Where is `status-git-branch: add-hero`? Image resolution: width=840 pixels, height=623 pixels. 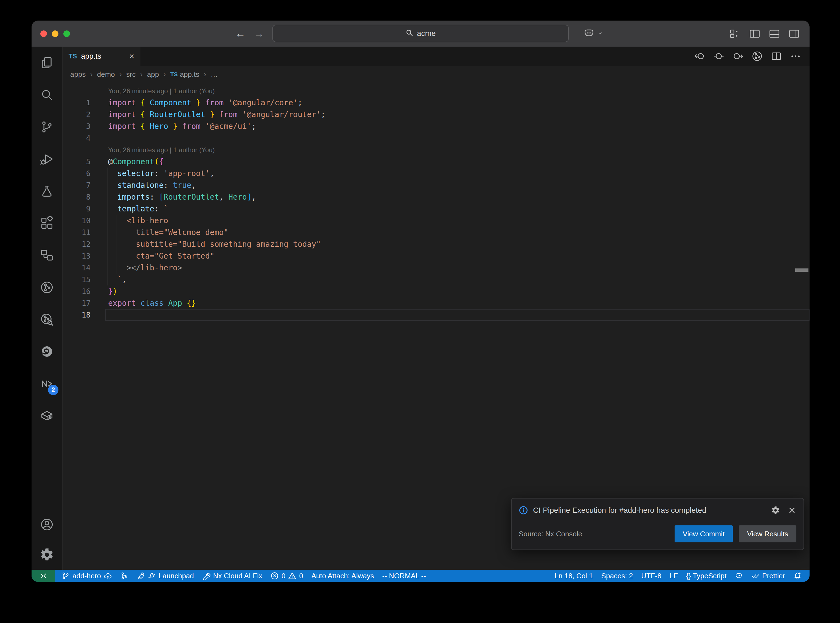
status-git-branch: add-hero is located at coordinates (87, 576).